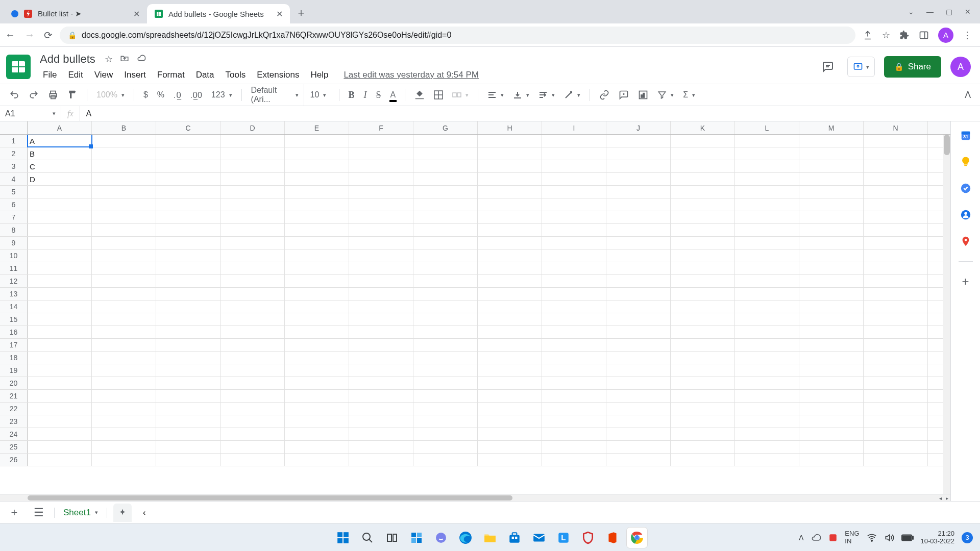 Image resolution: width=980 pixels, height=551 pixels. I want to click on chat-icon, so click(441, 538).